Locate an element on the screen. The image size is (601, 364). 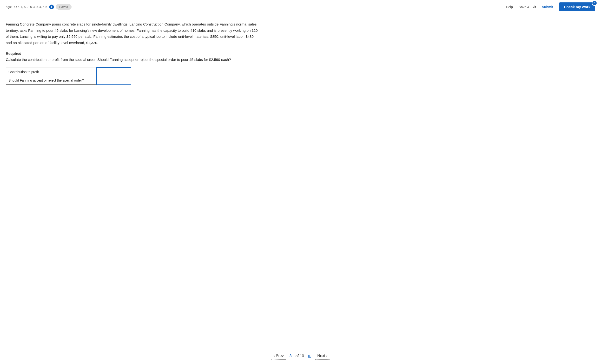
required-section: Required Calculate the contribution to p… is located at coordinates (133, 57).